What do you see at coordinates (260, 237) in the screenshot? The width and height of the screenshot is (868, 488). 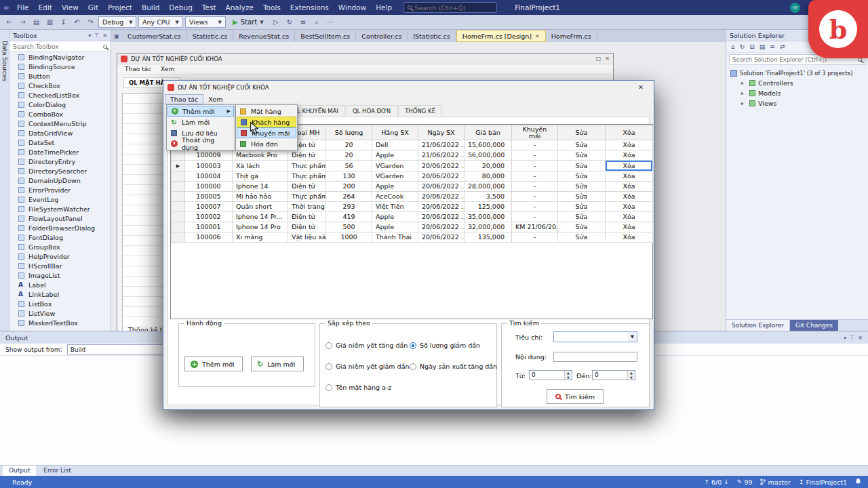 I see `cell-t-n-mh: Xi măng` at bounding box center [260, 237].